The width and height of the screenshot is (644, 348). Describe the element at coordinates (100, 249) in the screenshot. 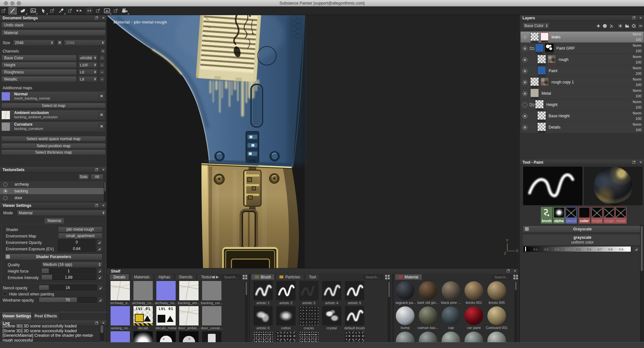

I see `env-exposure-edit-button` at that location.